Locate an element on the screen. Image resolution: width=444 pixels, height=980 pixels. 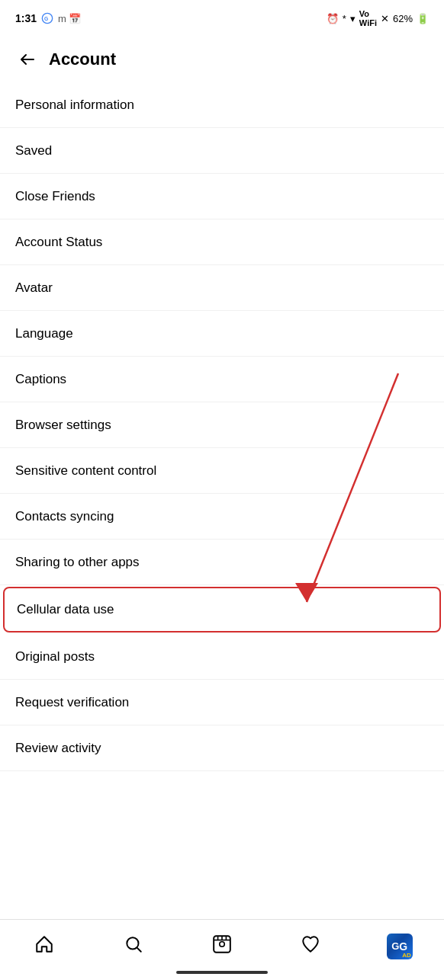
menu-item-saved: Saved is located at coordinates (222, 151).